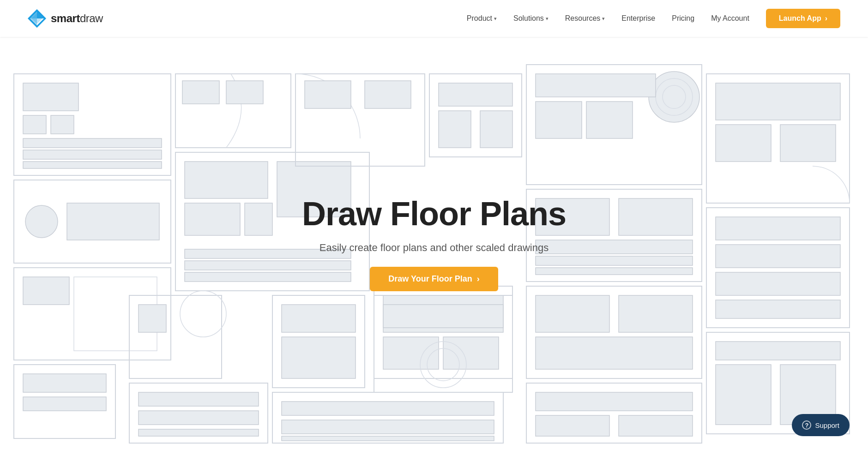  Describe the element at coordinates (585, 18) in the screenshot. I see `nav-resources: Resources ▾` at that location.